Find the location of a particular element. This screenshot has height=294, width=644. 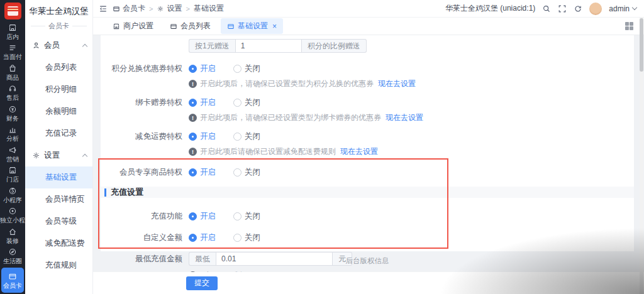

rail-item-label: 商品 is located at coordinates (13, 78).